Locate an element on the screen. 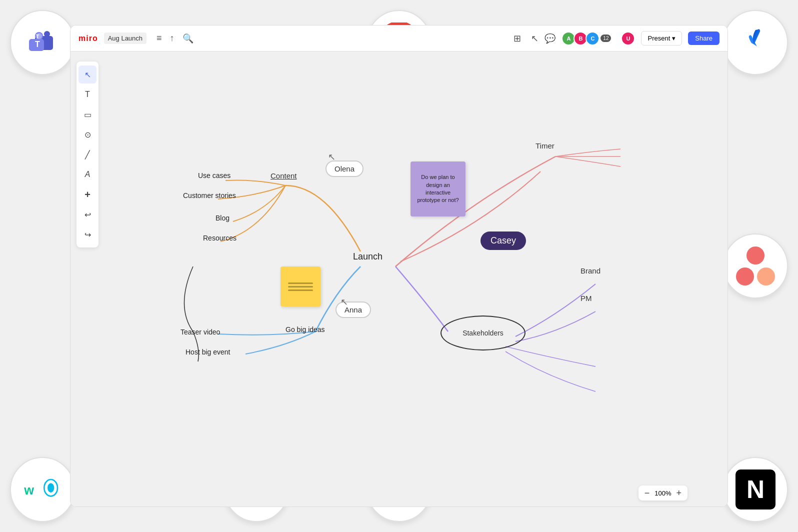 The width and height of the screenshot is (798, 532). stakeholders-node: Stakeholders is located at coordinates (483, 333).